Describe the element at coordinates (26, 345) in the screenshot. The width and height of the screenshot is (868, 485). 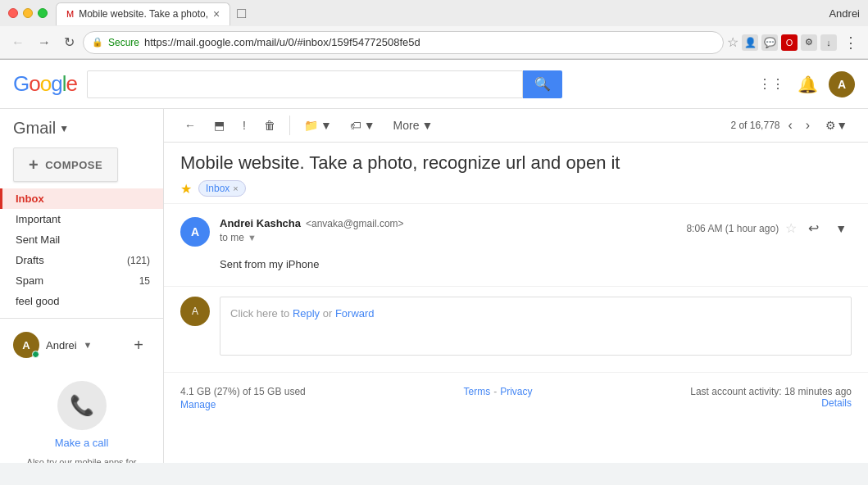
I see `sidebar-user-avatar: A` at that location.